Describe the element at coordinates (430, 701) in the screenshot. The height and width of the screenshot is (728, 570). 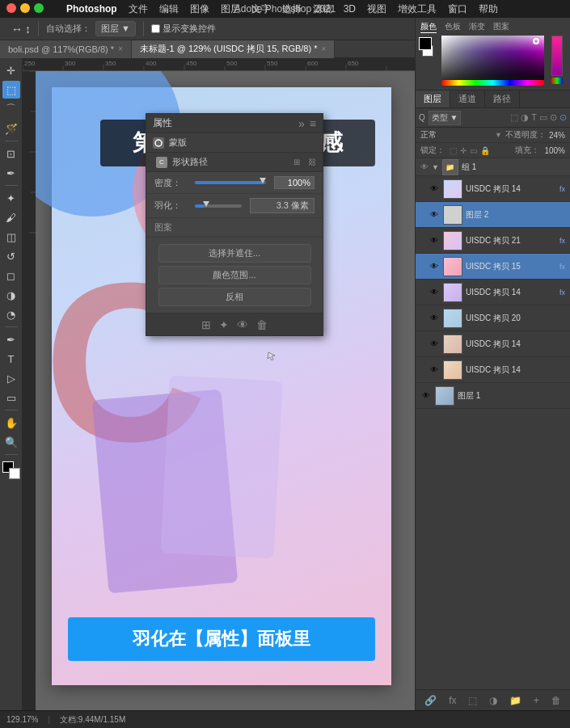
I see `layer-link-icon: 🔗` at that location.